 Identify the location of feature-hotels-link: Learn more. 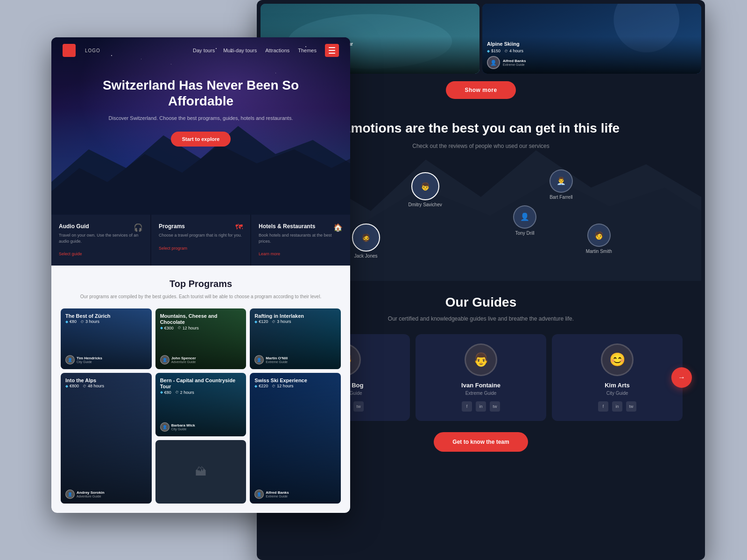
(269, 254).